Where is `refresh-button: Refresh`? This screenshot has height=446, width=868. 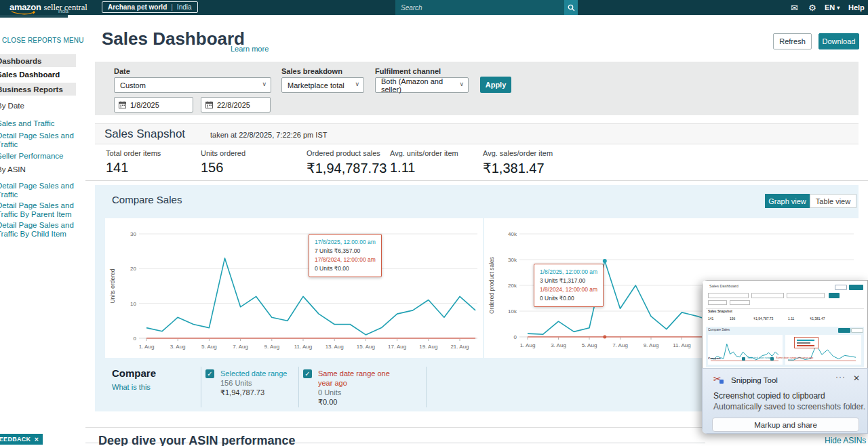 refresh-button: Refresh is located at coordinates (792, 41).